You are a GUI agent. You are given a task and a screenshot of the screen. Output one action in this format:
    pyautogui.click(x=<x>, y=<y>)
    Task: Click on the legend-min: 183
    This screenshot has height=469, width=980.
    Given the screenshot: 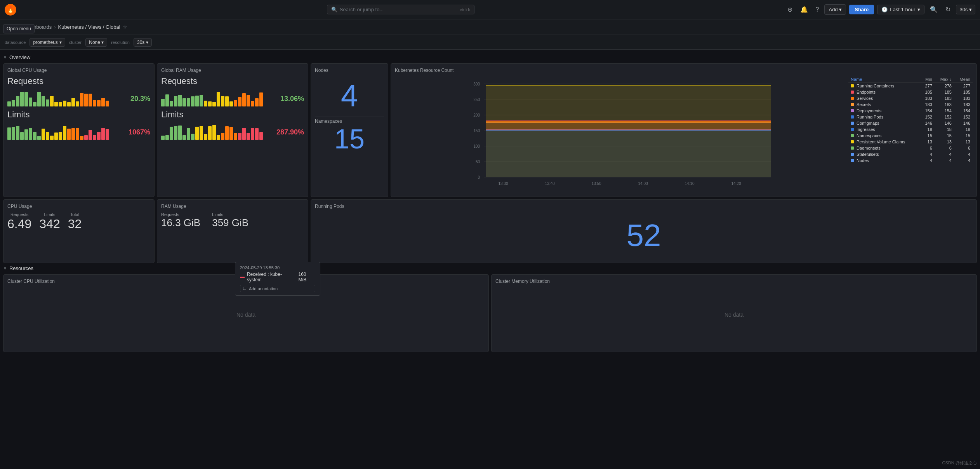 What is the action you would take?
    pyautogui.click(x=927, y=105)
    